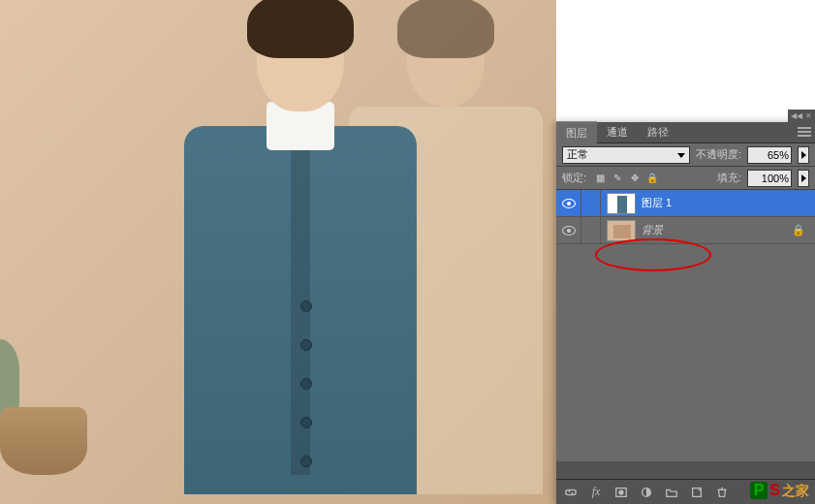  I want to click on fx-icon: fx, so click(596, 492).